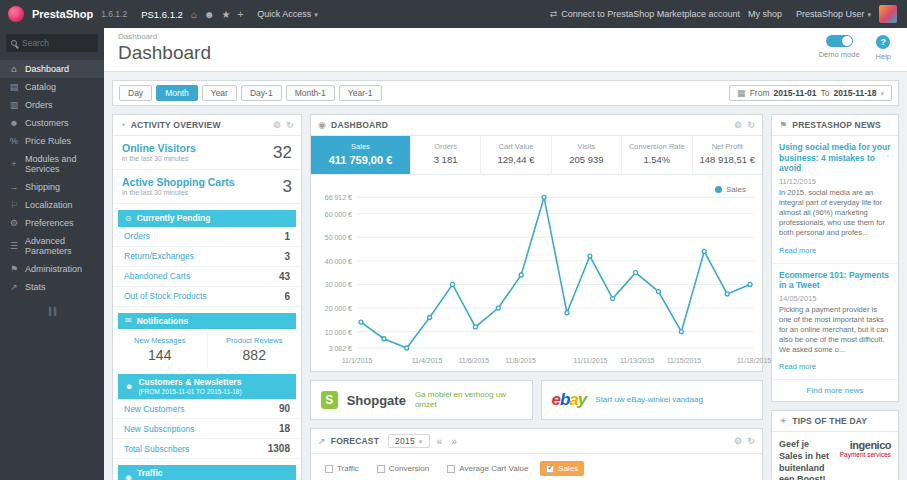  Describe the element at coordinates (174, 218) in the screenshot. I see `pending-title: Currently Pending` at that location.